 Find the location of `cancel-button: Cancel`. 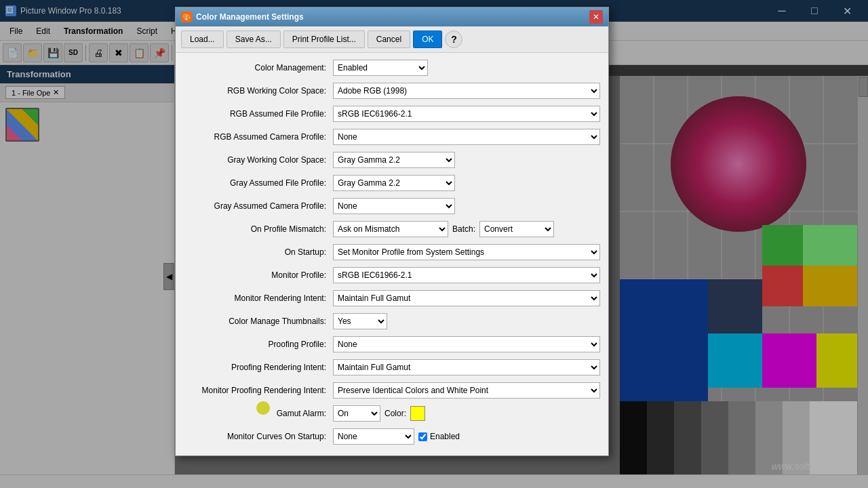

cancel-button: Cancel is located at coordinates (389, 39).